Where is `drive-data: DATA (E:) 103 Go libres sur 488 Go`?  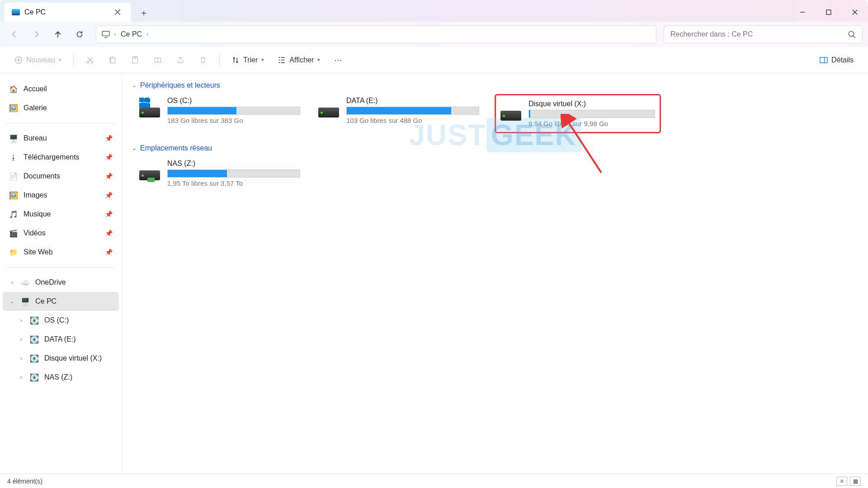
drive-data: DATA (E:) 103 Go libres sur 488 Go is located at coordinates (399, 114).